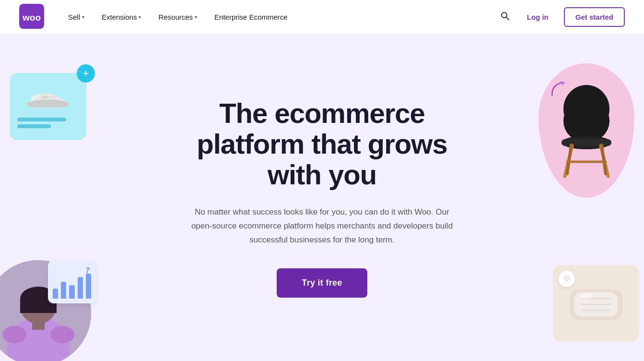  What do you see at coordinates (567, 279) in the screenshot?
I see `heart-icon: ♡` at bounding box center [567, 279].